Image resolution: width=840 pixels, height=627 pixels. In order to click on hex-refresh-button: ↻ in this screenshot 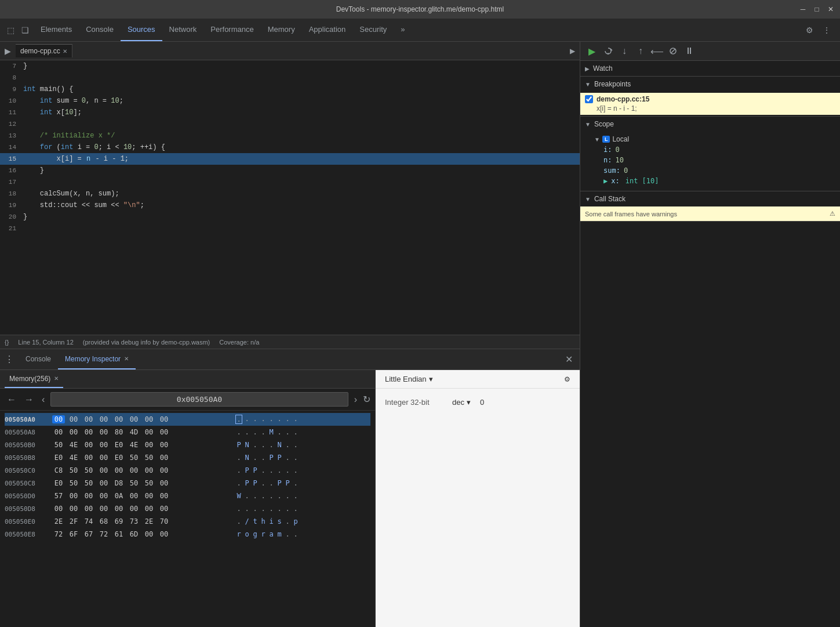, I will do `click(366, 399)`.